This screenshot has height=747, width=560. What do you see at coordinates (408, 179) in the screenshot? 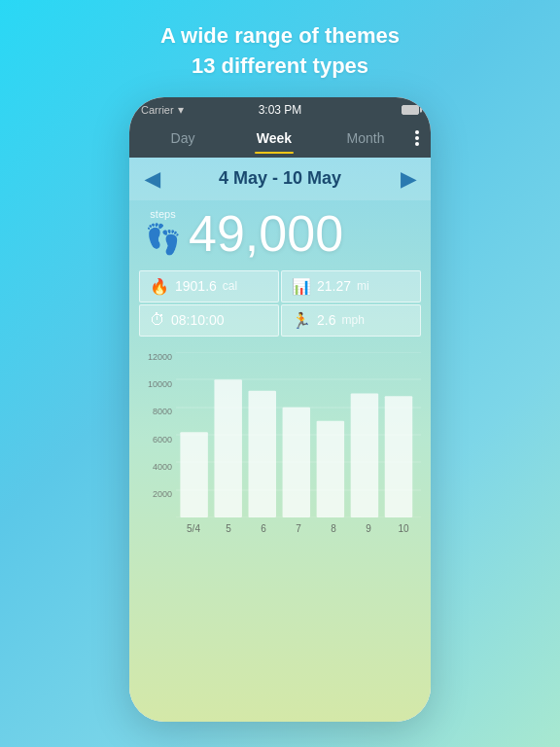
I see `next-date-button: ▶` at bounding box center [408, 179].